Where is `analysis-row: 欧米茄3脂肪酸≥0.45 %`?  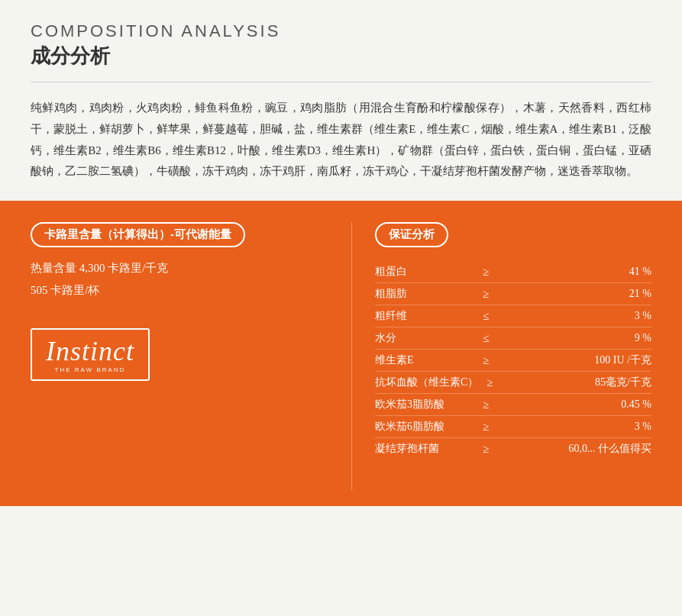
analysis-row: 欧米茄3脂肪酸≥0.45 % is located at coordinates (513, 405).